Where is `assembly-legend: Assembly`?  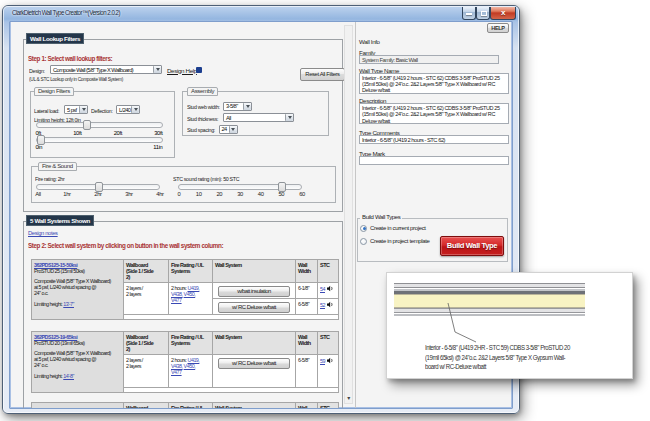 assembly-legend: Assembly is located at coordinates (202, 92).